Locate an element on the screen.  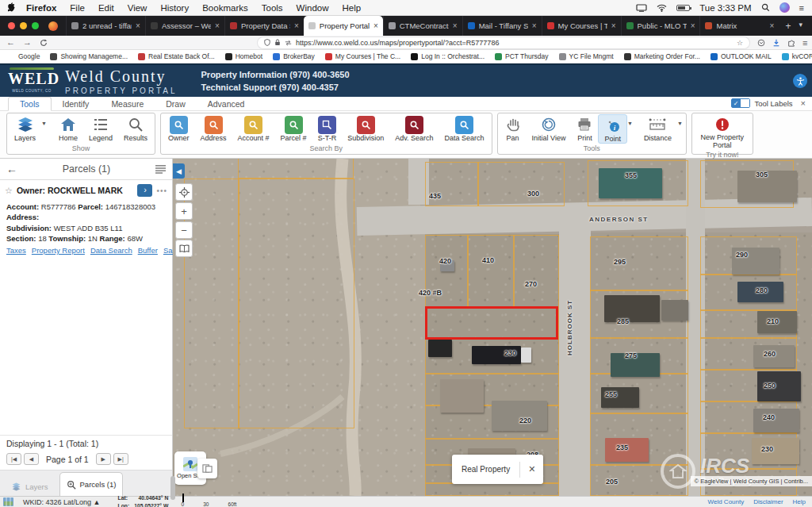
adv-search-button: Adv. Search is located at coordinates (414, 129).